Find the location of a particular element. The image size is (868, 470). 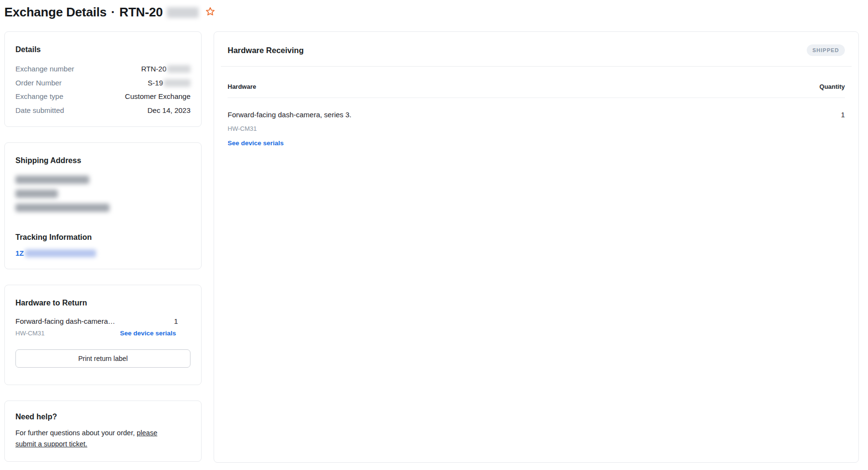

table-row: Forward-facing dash-camera, series 3. HW… is located at coordinates (536, 129).